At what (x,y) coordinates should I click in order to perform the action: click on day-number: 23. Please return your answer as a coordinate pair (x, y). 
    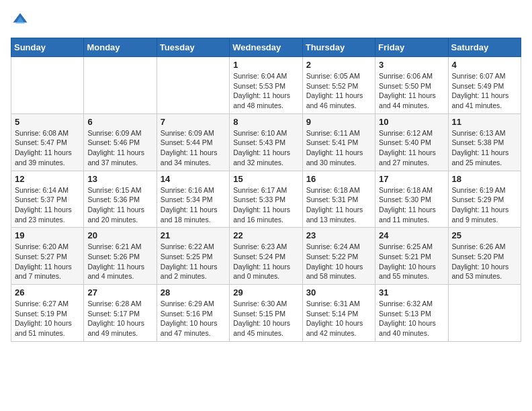
    Looking at the image, I should click on (339, 235).